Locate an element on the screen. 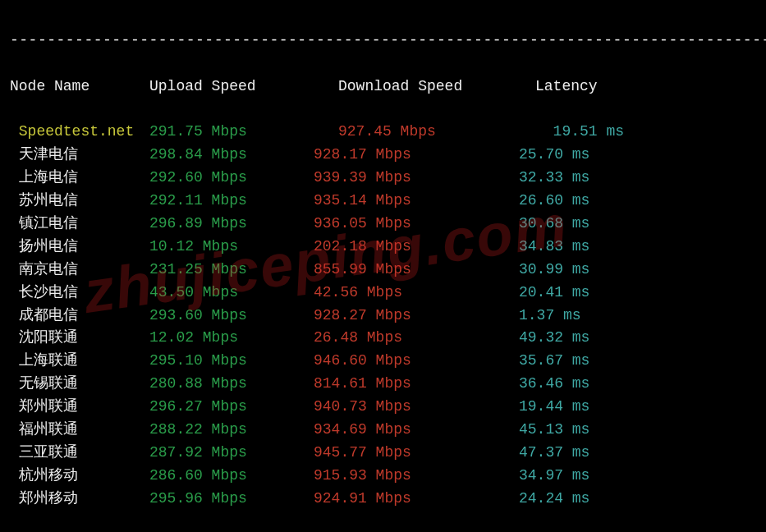  node-name: 成都电信 is located at coordinates (80, 316).